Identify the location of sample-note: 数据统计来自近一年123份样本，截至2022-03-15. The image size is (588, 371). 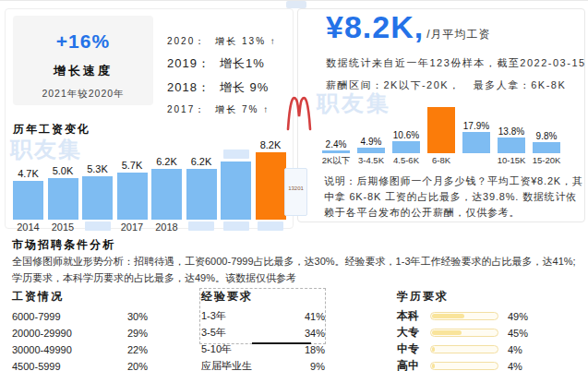
(456, 63).